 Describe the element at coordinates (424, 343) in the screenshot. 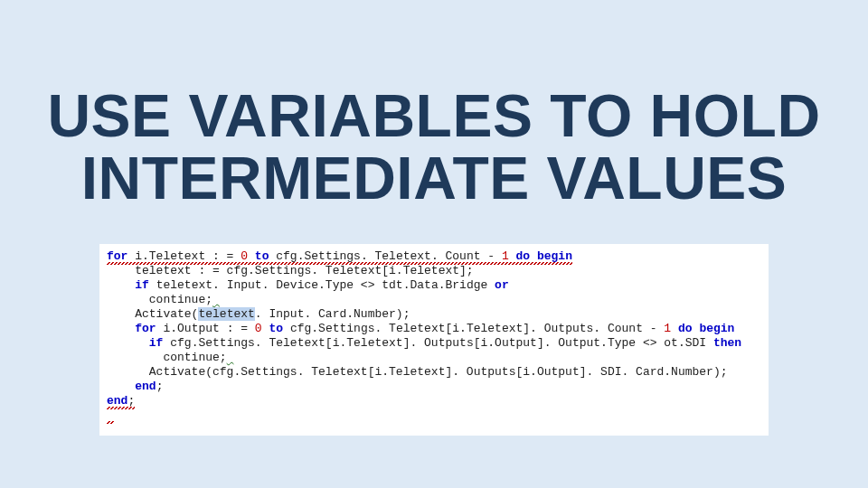

I see `code-line-7: if cfg.Settings. Teletext[i.Teletext]. O…` at that location.